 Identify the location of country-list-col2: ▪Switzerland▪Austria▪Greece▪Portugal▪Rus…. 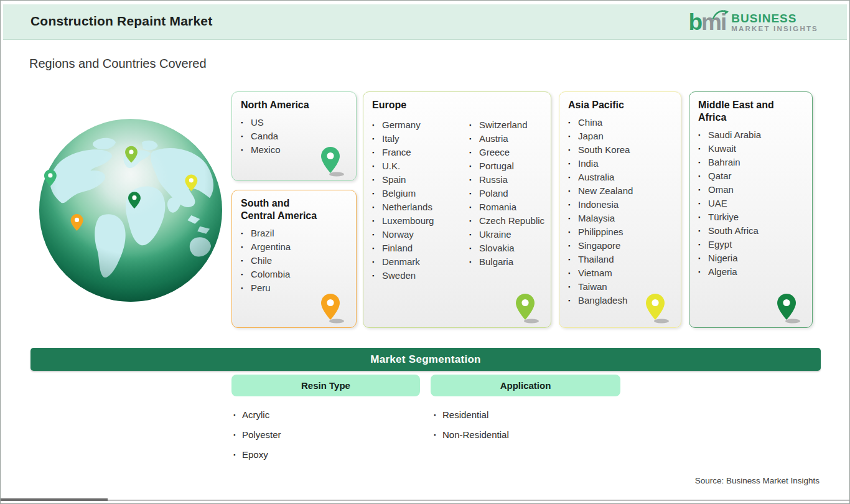
(508, 200).